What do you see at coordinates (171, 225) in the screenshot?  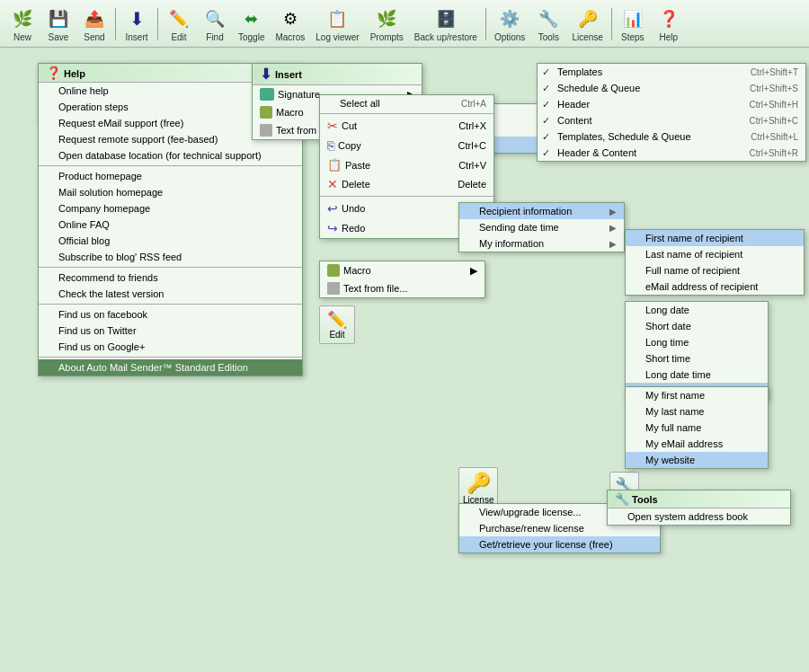 I see `online-faq: Online FAQ` at bounding box center [171, 225].